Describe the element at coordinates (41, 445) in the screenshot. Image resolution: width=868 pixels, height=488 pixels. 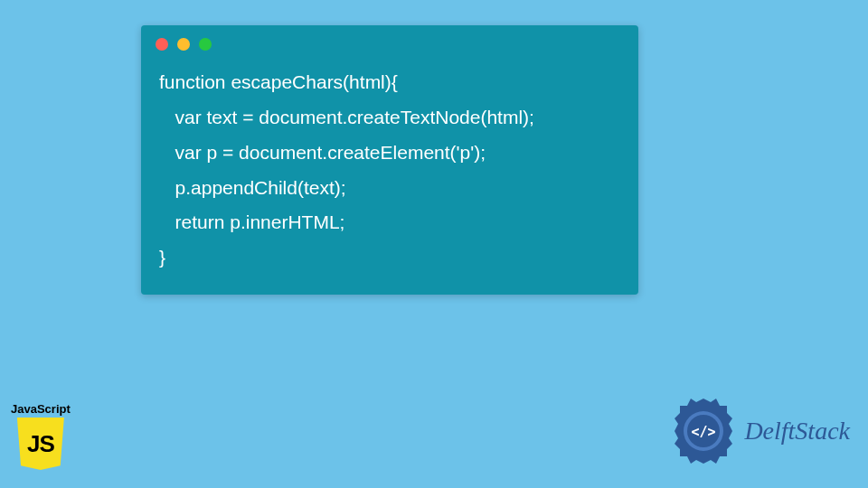
I see `javascript-logo-text: JS` at that location.